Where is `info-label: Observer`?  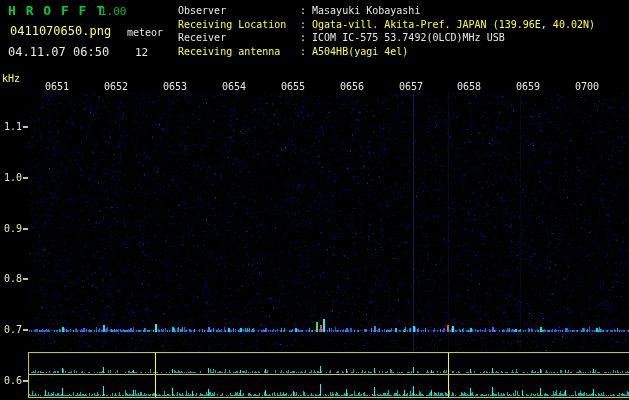 info-label: Observer is located at coordinates (239, 11).